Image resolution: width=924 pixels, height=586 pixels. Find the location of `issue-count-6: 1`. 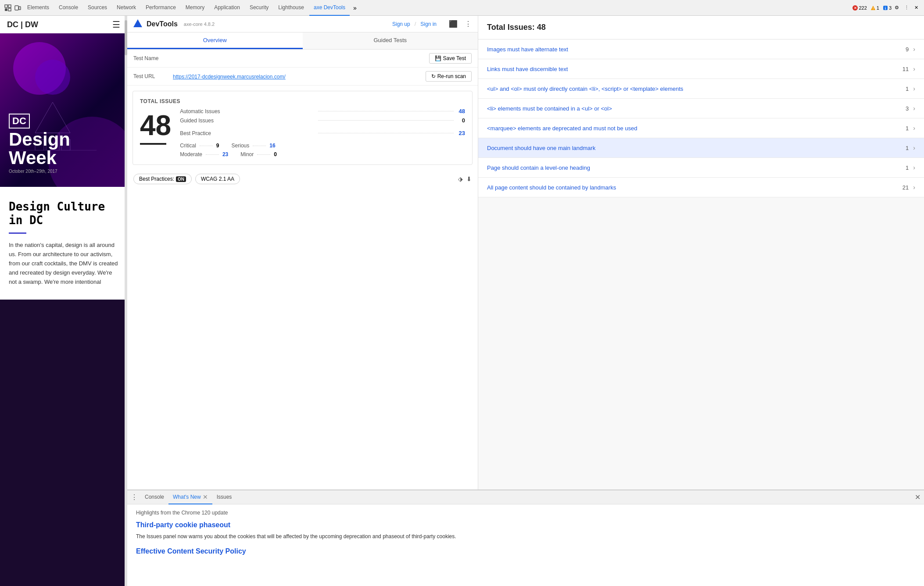

issue-count-6: 1 is located at coordinates (907, 168).